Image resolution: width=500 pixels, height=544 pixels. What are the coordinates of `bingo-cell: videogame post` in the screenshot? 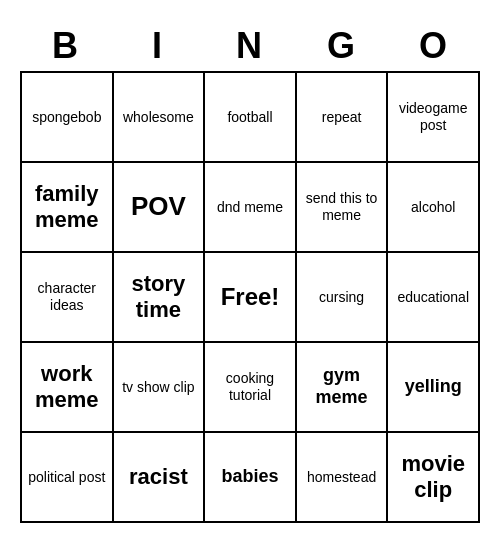 It's located at (434, 118).